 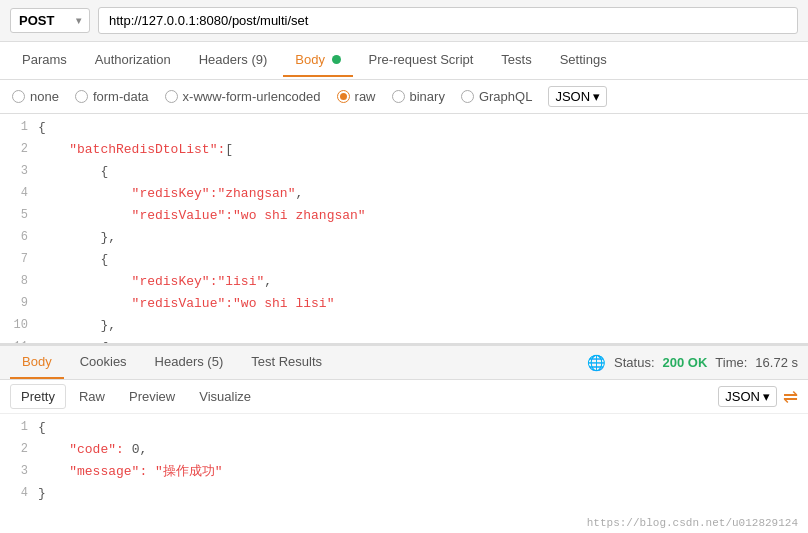 I want to click on request-tab-bar: Params Authorization Headers (9) Body Pr…, so click(x=404, y=61).